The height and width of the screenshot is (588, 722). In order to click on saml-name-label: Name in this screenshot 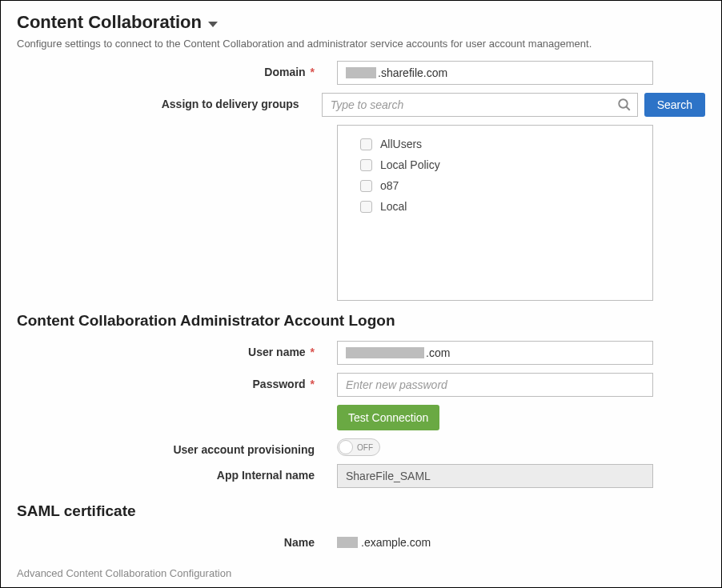, I will do `click(177, 540)`.